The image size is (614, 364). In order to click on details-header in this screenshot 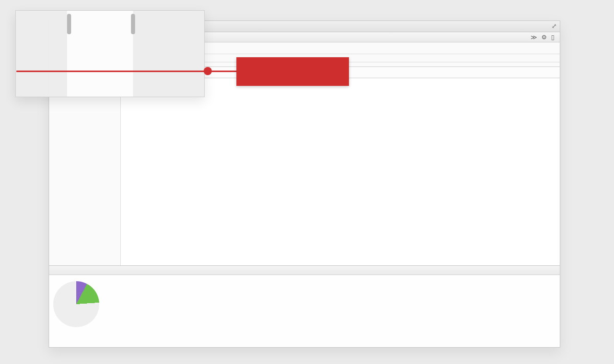, I will do `click(304, 270)`.